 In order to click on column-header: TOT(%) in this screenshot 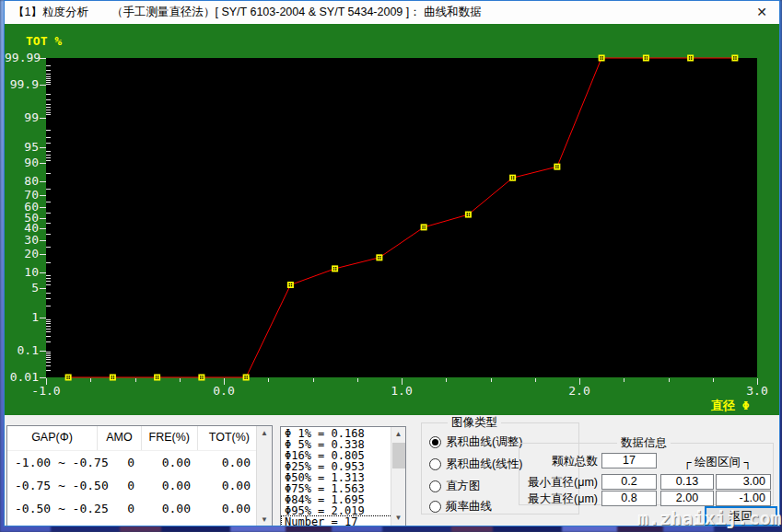, I will do `click(228, 438)`.